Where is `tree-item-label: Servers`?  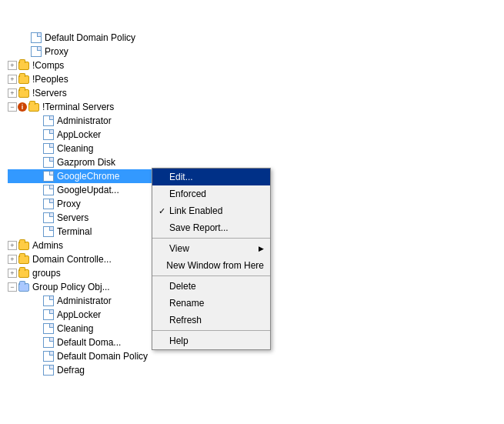
tree-item-label: Servers is located at coordinates (72, 218).